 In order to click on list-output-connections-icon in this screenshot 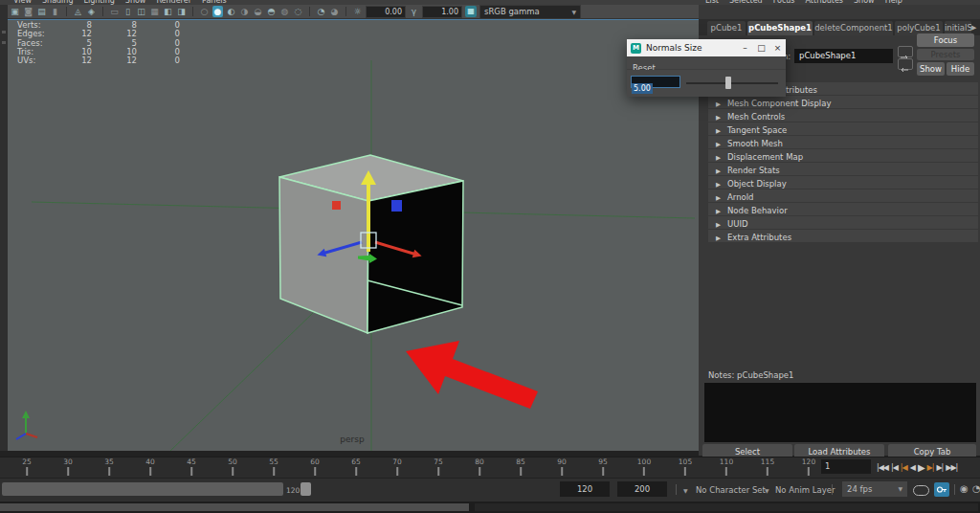, I will do `click(905, 64)`.